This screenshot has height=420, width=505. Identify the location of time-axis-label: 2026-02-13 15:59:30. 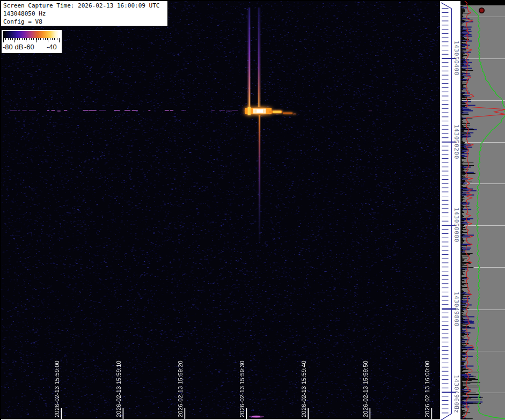
(242, 389).